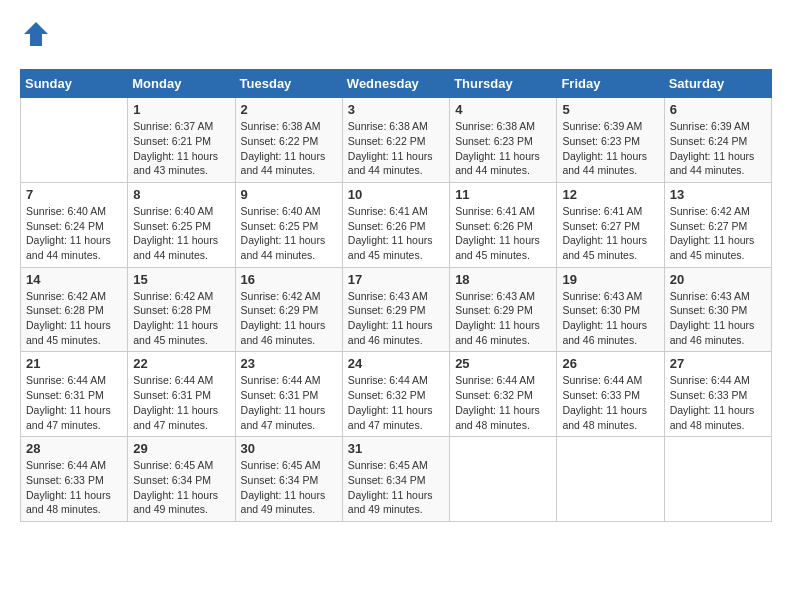 This screenshot has width=792, height=612. Describe the element at coordinates (504, 140) in the screenshot. I see `calendar-cell: 4Sunrise: 6:38 AM Sunset: 6:23 PM Daylig…` at that location.